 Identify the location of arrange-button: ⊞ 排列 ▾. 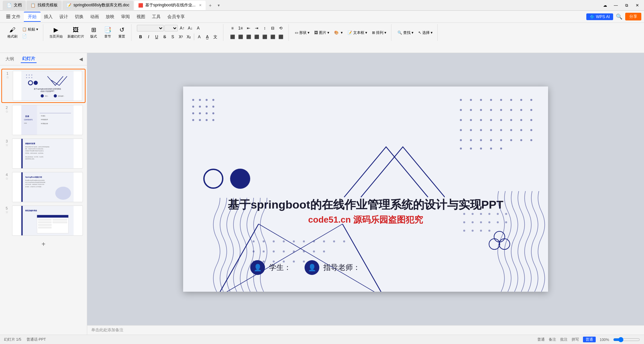
(379, 33).